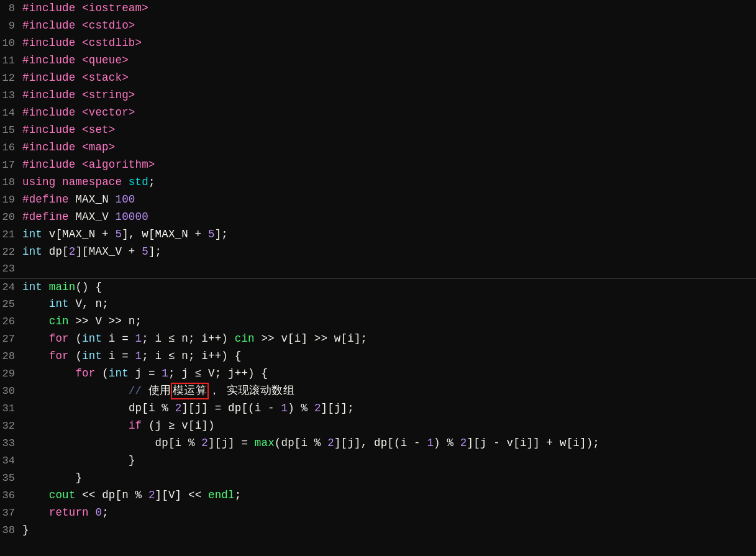 The height and width of the screenshot is (556, 756). Describe the element at coordinates (11, 269) in the screenshot. I see `line-number: 23` at that location.